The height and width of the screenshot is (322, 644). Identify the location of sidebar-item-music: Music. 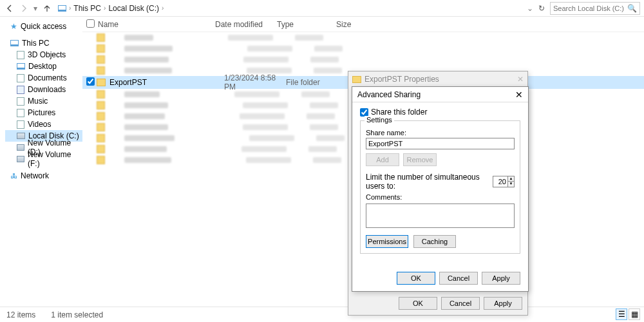
(44, 101).